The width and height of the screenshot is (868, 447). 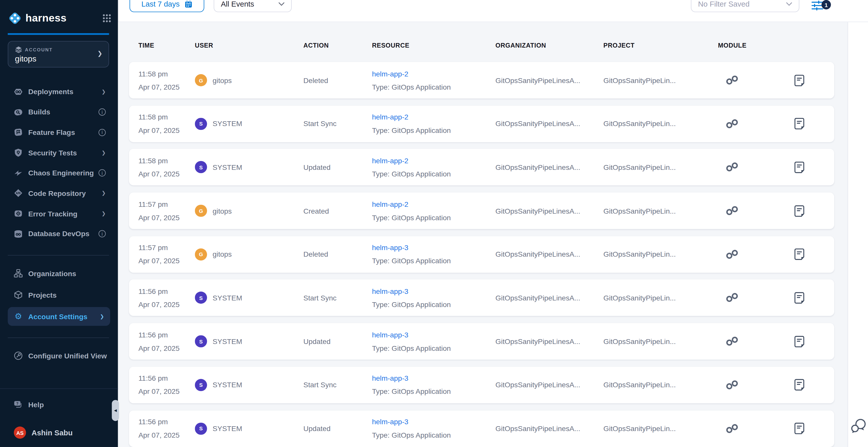 I want to click on sidebar-item-security-tests: Security Tests ❯, so click(x=59, y=153).